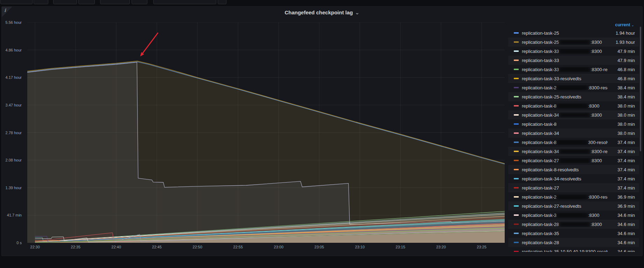 This screenshot has height=268, width=644. What do you see at coordinates (76, 247) in the screenshot?
I see `x-tick-label: 22:35` at bounding box center [76, 247].